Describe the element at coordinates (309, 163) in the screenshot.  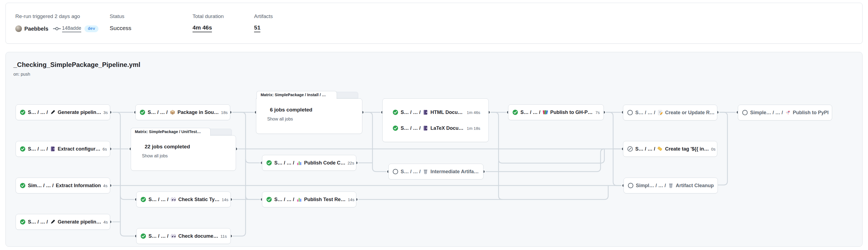
I see `job-node-publish-code-coverage: S… / … /Publish Code C…22s` at that location.